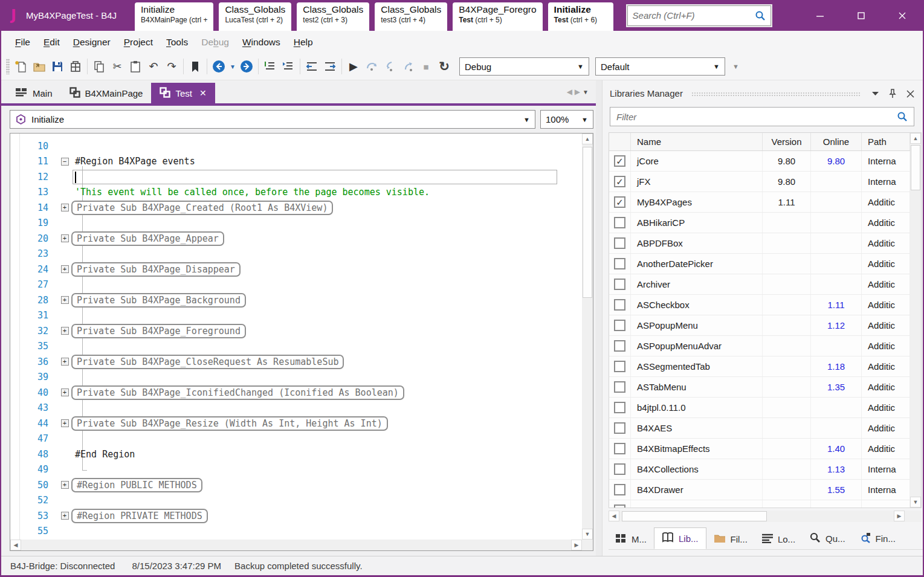 Image resolution: width=924 pixels, height=577 pixels. Describe the element at coordinates (301, 146) in the screenshot. I see `code-line: 10` at that location.